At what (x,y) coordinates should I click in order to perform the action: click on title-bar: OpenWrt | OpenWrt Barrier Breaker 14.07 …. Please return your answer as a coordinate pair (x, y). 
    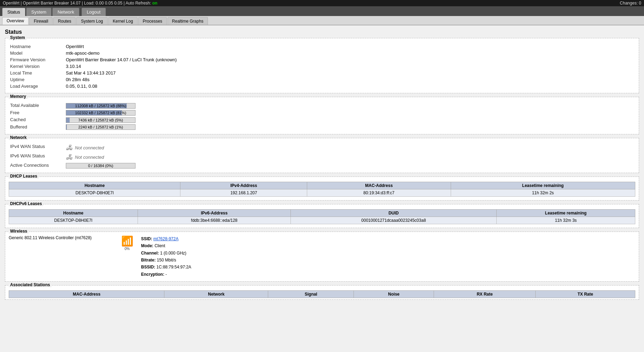
    Looking at the image, I should click on (322, 3).